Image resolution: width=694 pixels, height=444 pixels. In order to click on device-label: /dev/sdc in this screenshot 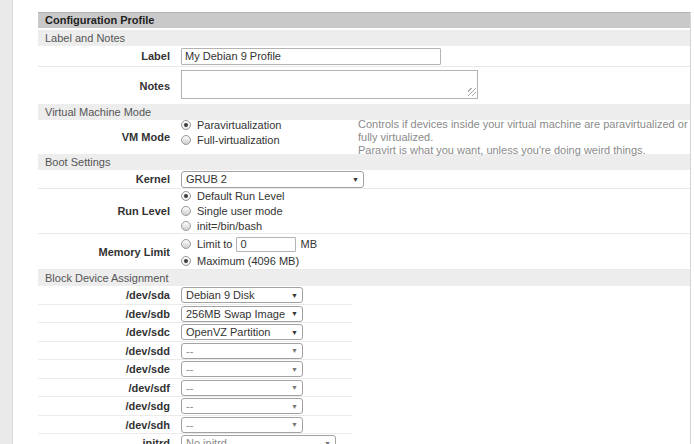, I will do `click(106, 332)`.